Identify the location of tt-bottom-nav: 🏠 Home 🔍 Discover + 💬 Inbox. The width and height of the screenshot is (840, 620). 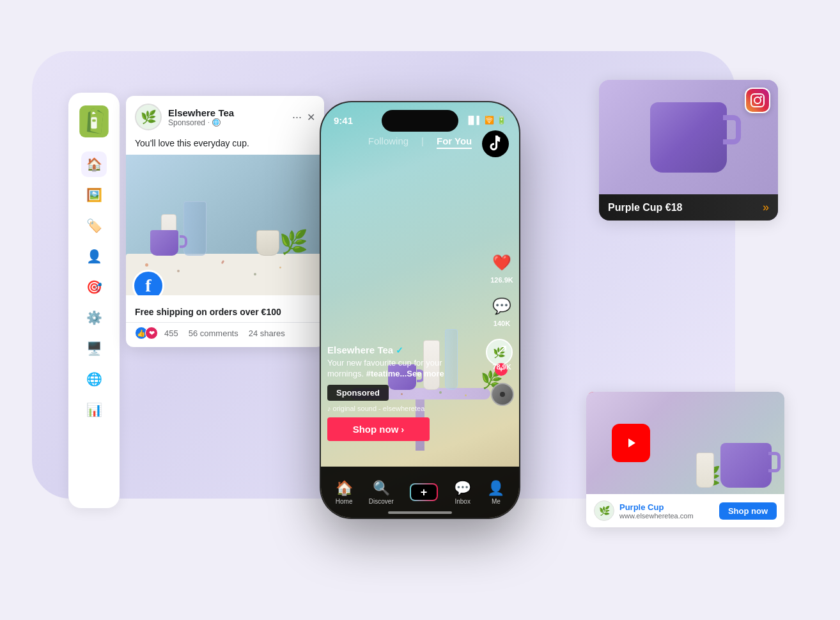
(420, 492).